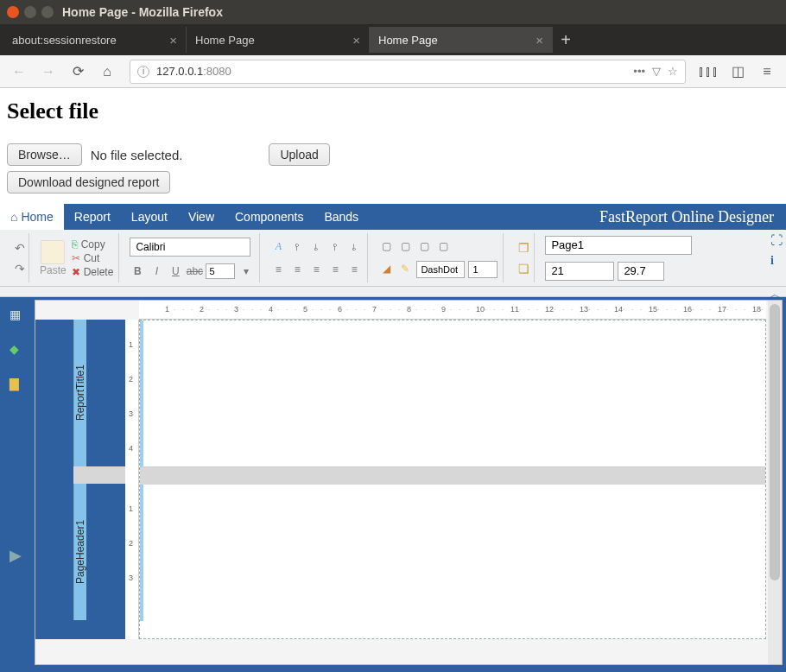  Describe the element at coordinates (17, 481) in the screenshot. I see `left-toolbox: ▦ ◆ ▇ ▶` at that location.